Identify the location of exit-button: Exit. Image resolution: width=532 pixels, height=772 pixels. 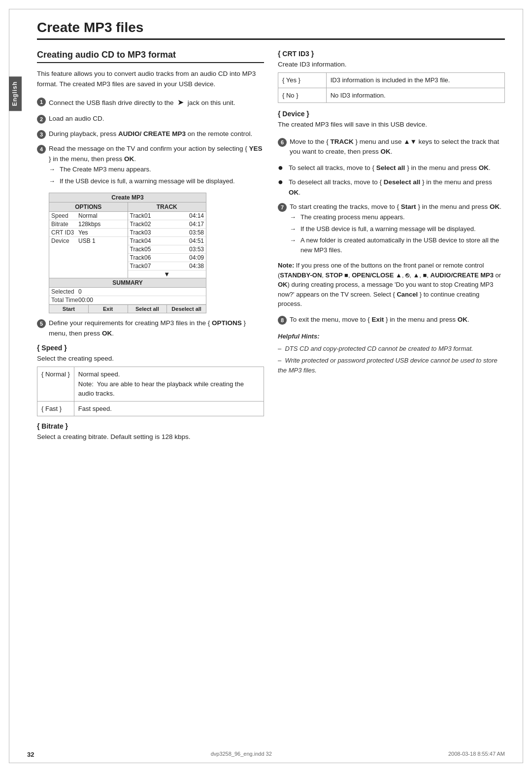
(108, 309).